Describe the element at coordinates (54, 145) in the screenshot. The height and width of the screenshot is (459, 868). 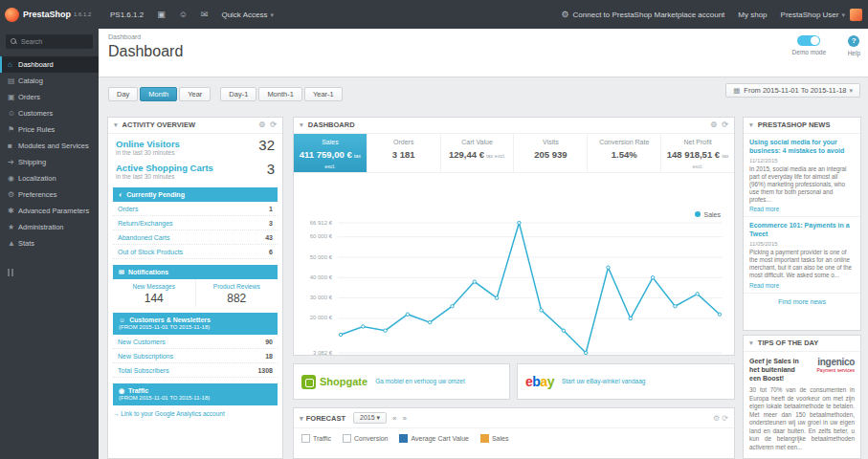
I see `sidebar-item-label: Modules and Services` at that location.